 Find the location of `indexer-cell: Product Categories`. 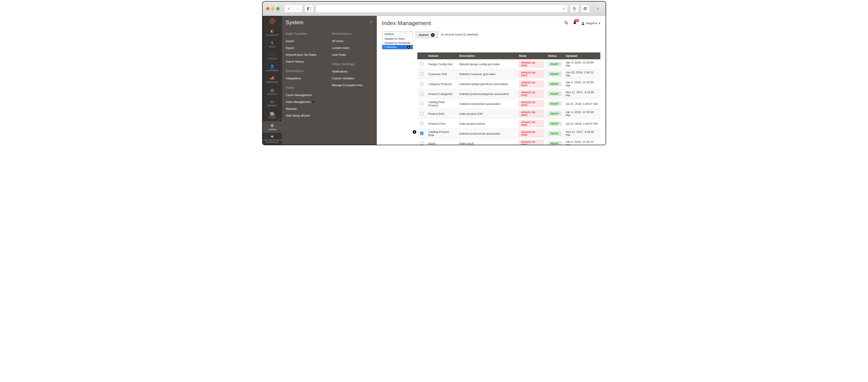

indexer-cell: Product Categories is located at coordinates (442, 94).